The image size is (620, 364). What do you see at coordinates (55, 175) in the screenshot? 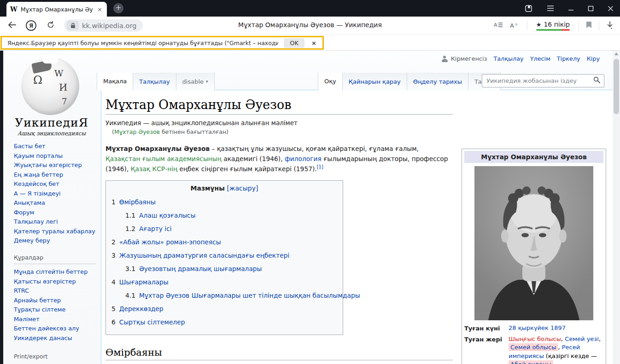
I see `sidebar-link: Ең жаңа беттер` at bounding box center [55, 175].